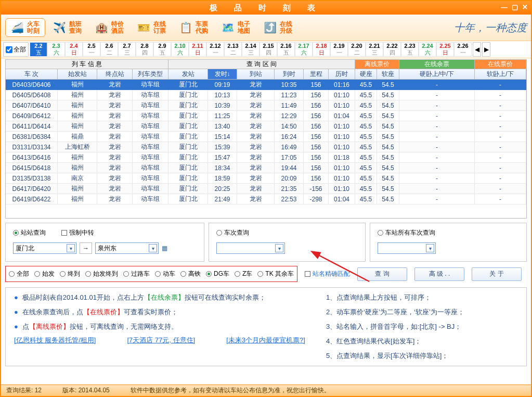  I want to click on col-header: 发时↓, so click(223, 74).